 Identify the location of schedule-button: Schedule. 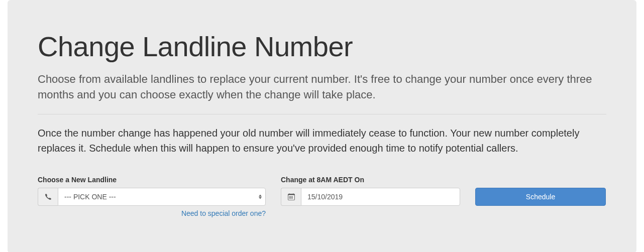
(541, 197).